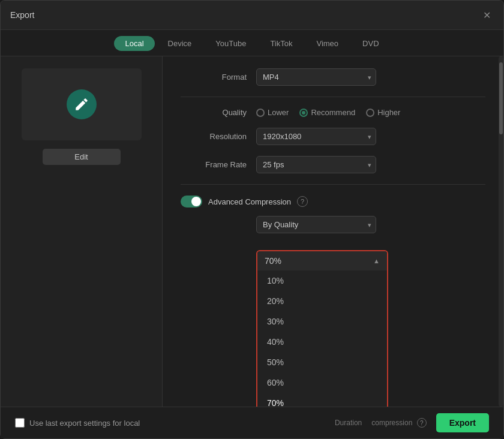 The width and height of the screenshot is (504, 439). I want to click on quality-row: Quality Lower Recommend Higher, so click(333, 113).